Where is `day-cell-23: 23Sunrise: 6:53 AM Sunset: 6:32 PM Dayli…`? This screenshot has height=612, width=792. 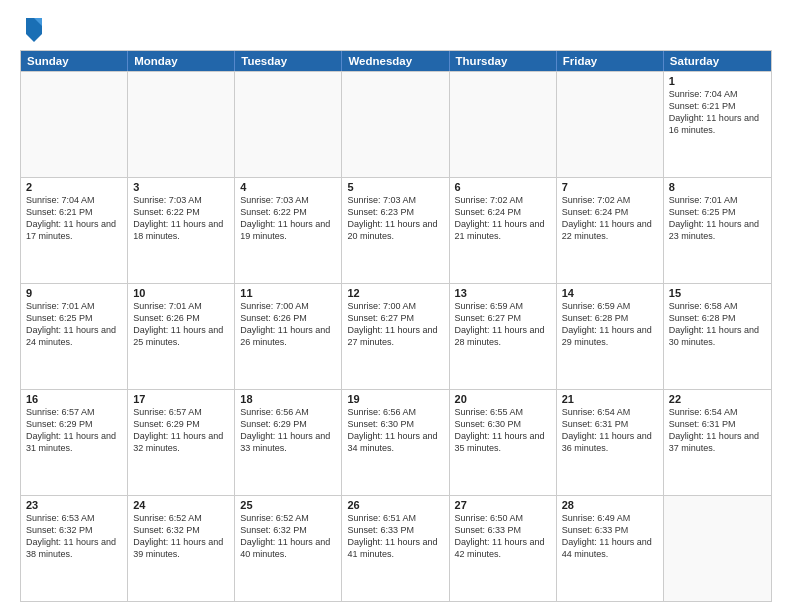
day-cell-23: 23Sunrise: 6:53 AM Sunset: 6:32 PM Dayli… is located at coordinates (74, 548).